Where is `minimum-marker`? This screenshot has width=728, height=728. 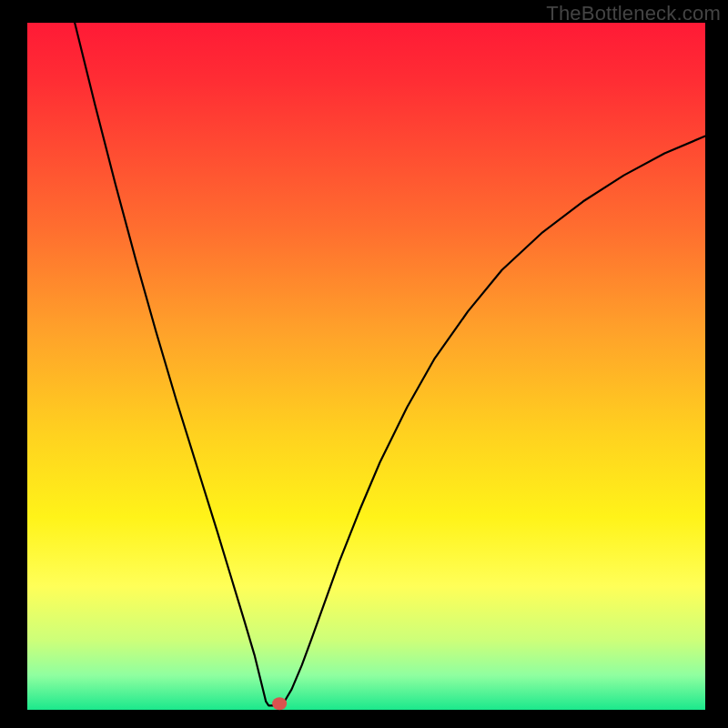
minimum-marker is located at coordinates (279, 703).